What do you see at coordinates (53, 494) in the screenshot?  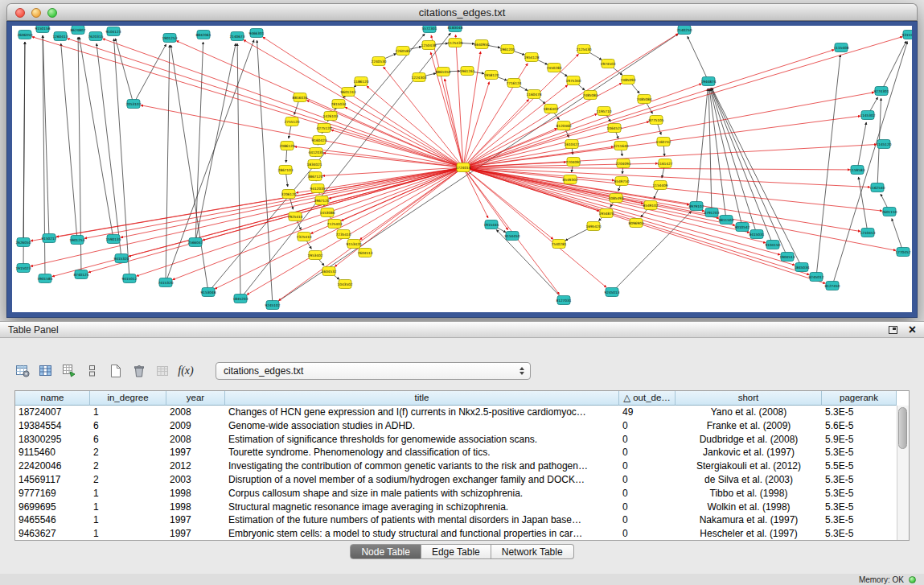 I see `cell-name: 9777169` at bounding box center [53, 494].